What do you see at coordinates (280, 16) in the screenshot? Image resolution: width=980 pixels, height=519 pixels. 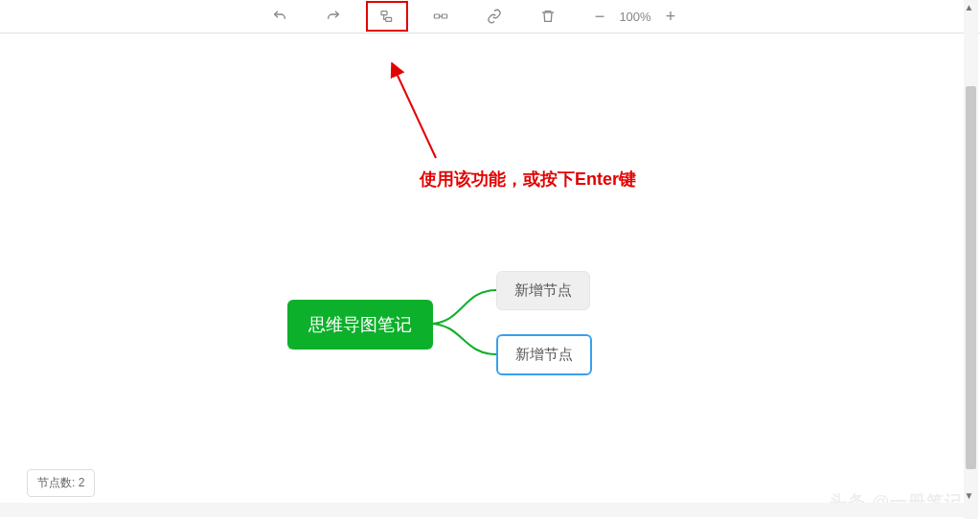 I see `undo-button` at bounding box center [280, 16].